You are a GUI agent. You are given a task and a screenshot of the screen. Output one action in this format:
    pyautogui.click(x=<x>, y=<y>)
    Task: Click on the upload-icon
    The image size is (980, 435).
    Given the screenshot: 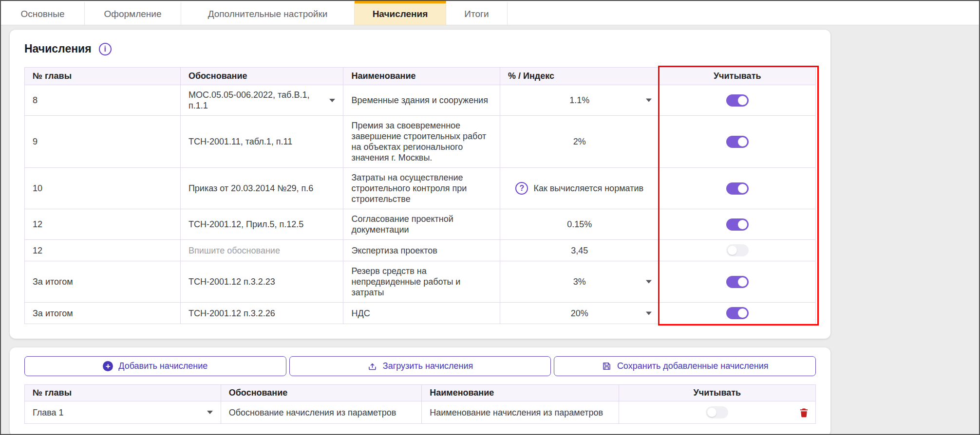 What is the action you would take?
    pyautogui.click(x=372, y=366)
    